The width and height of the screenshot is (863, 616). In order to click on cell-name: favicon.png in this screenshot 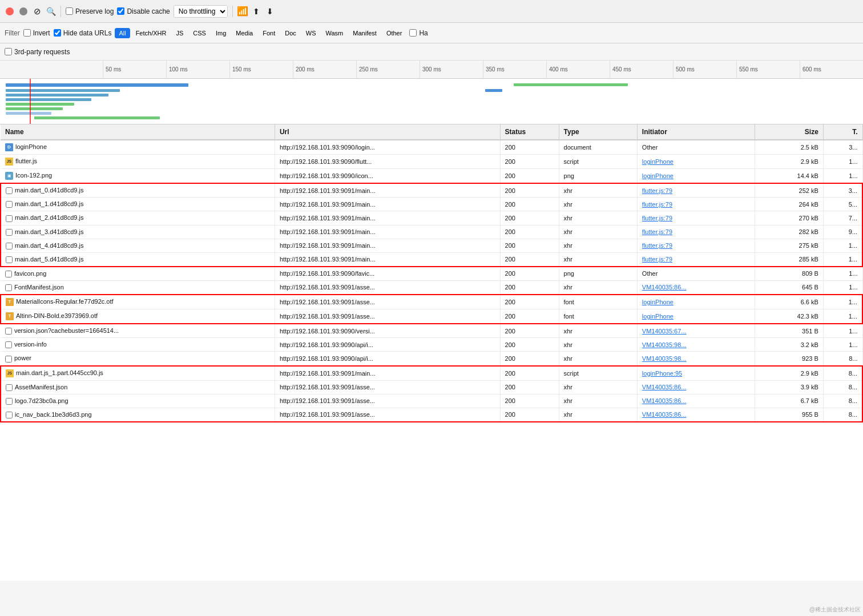, I will do `click(138, 274)`.